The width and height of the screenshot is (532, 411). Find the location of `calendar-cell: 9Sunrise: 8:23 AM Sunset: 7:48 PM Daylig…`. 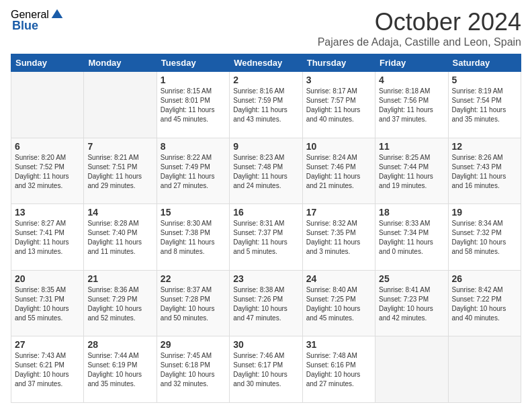

calendar-cell: 9Sunrise: 8:23 AM Sunset: 7:48 PM Daylig… is located at coordinates (266, 171).